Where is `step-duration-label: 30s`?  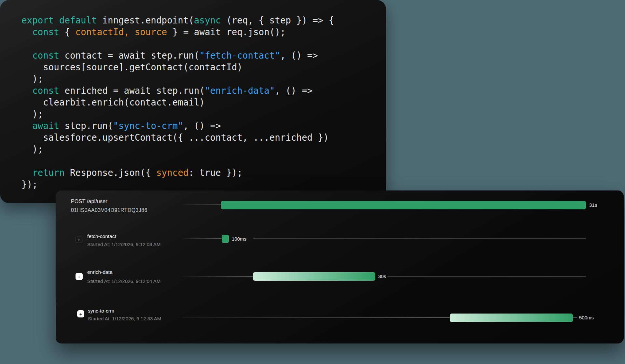
step-duration-label: 30s is located at coordinates (382, 276).